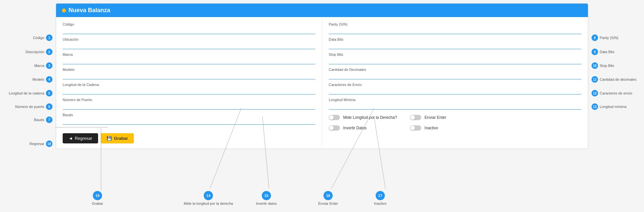 This screenshot has height=212, width=644. I want to click on toggle-inactivo: Inactivo, so click(428, 128).